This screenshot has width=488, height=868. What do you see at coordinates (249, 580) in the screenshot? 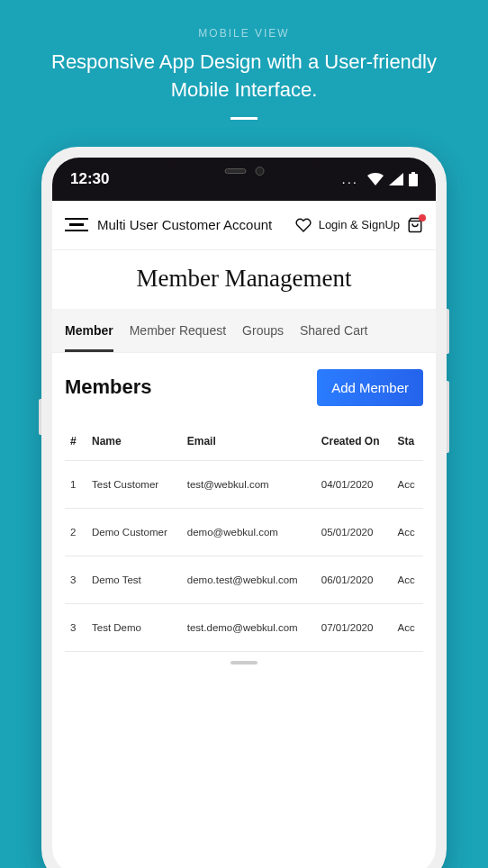
I see `cell-email: demo.test@webkul.com` at bounding box center [249, 580].